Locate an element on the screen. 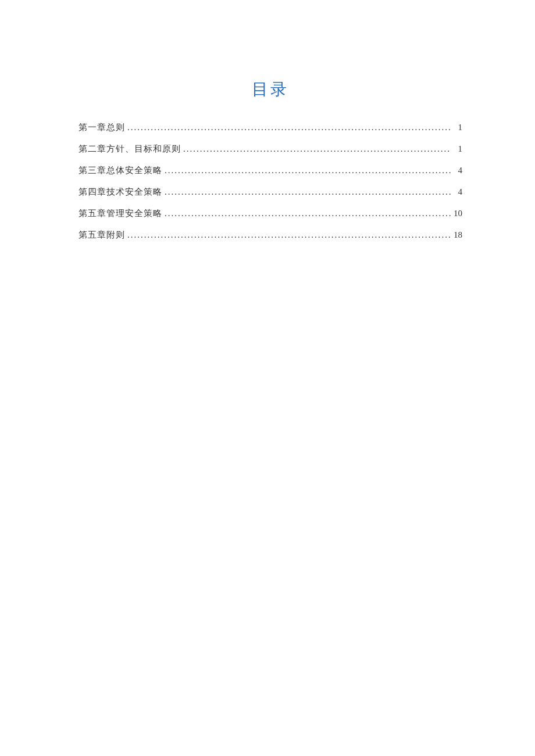 The height and width of the screenshot is (756, 535). toc-entry: 第四章技术安全策略 4 is located at coordinates (270, 192).